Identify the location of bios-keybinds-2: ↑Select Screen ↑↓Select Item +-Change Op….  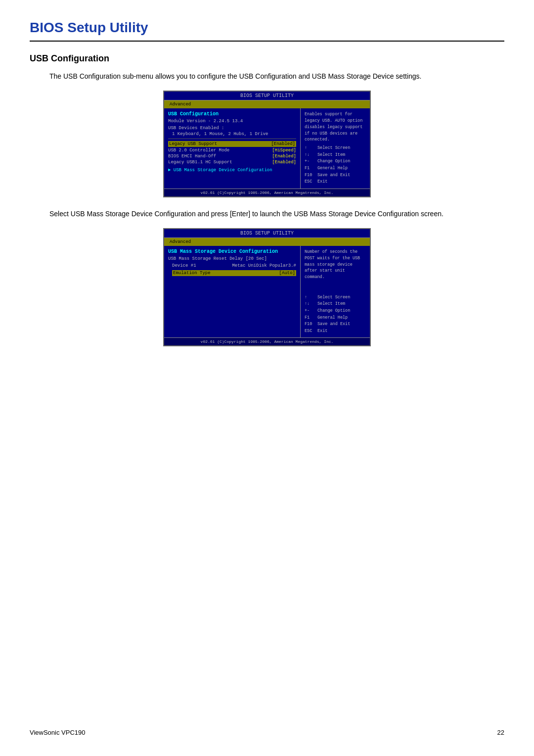
(335, 315).